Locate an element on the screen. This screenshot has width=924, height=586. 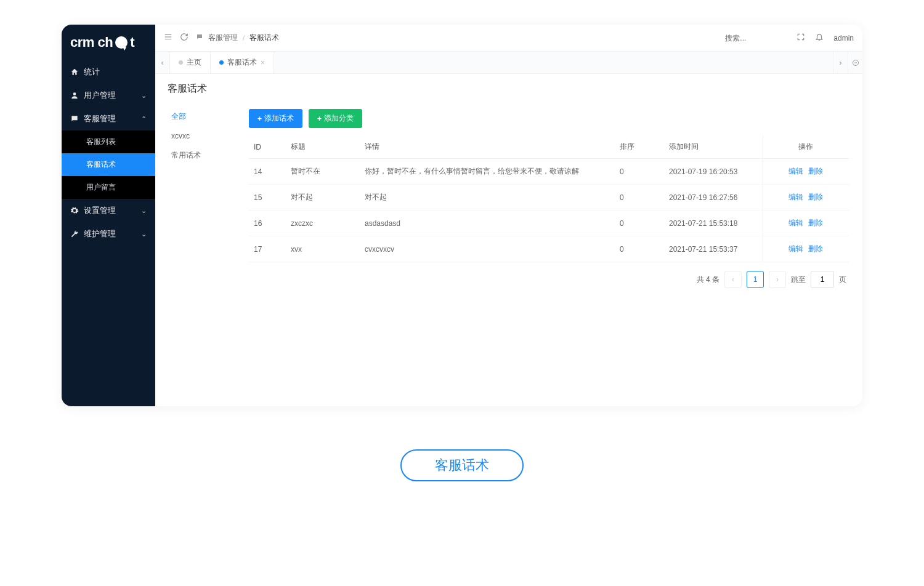
refresh-icon is located at coordinates (185, 38).